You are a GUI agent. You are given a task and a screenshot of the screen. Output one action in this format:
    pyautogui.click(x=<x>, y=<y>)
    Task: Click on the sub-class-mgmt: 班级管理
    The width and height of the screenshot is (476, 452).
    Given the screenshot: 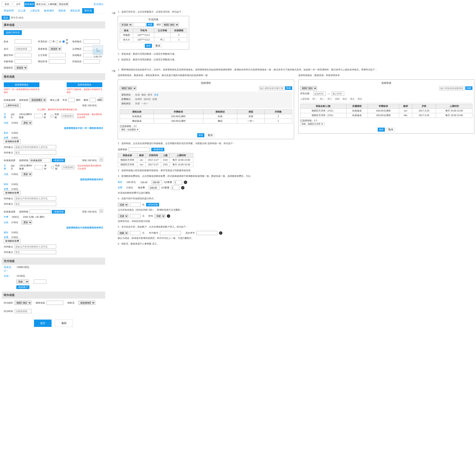 What is the action you would take?
    pyautogui.click(x=9, y=11)
    